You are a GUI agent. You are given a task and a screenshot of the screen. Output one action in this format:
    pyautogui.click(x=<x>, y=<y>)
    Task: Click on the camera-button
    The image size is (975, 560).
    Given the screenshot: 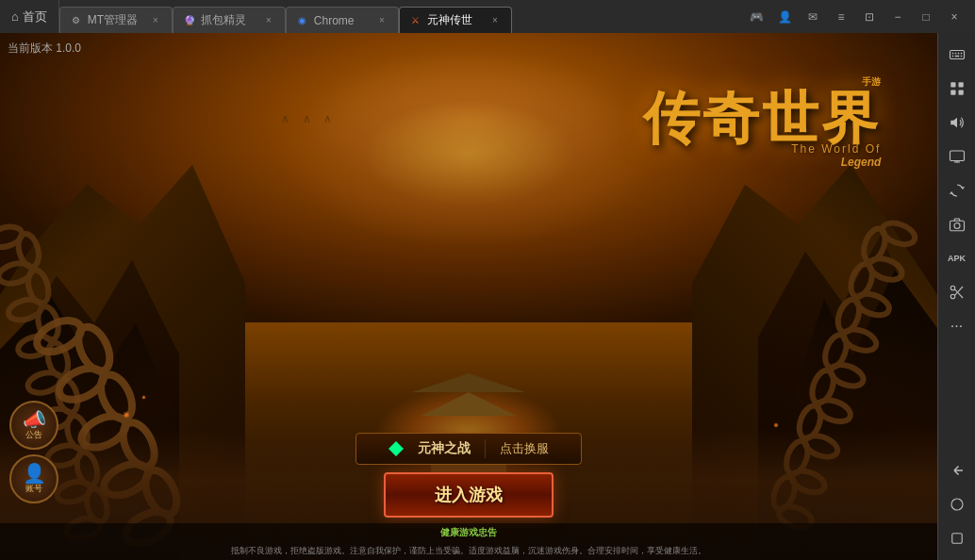 What is the action you would take?
    pyautogui.click(x=957, y=224)
    